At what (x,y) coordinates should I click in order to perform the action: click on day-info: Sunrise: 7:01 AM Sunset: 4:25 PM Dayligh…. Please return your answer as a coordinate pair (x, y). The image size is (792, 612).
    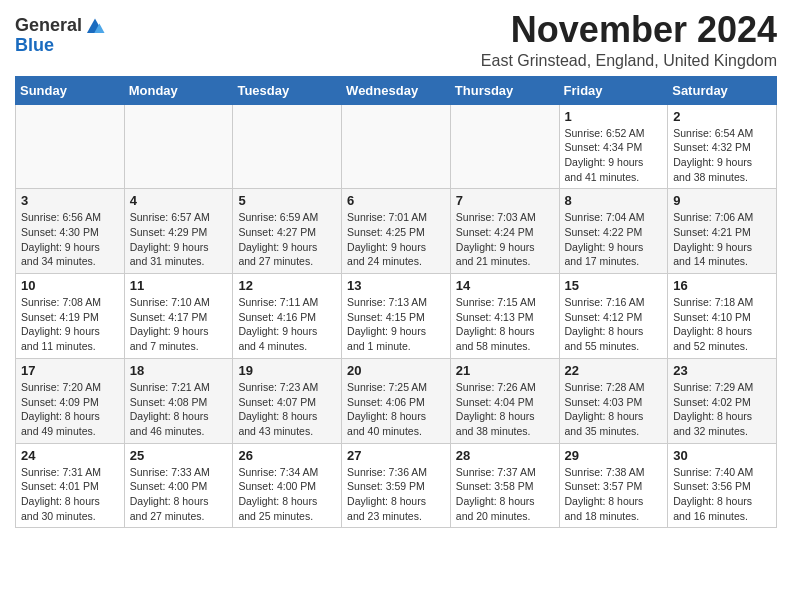
    Looking at the image, I should click on (396, 240).